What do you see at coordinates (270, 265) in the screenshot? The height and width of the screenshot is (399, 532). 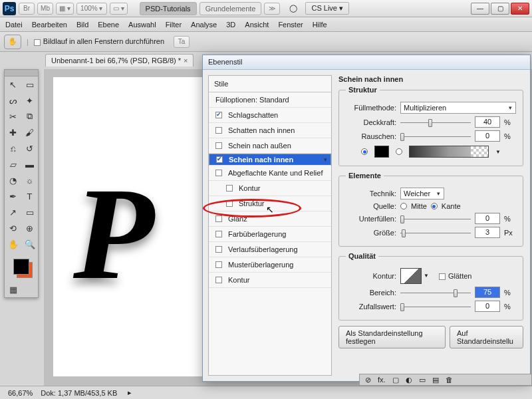 I see `style-muster: Musterüberlagerung` at bounding box center [270, 265].